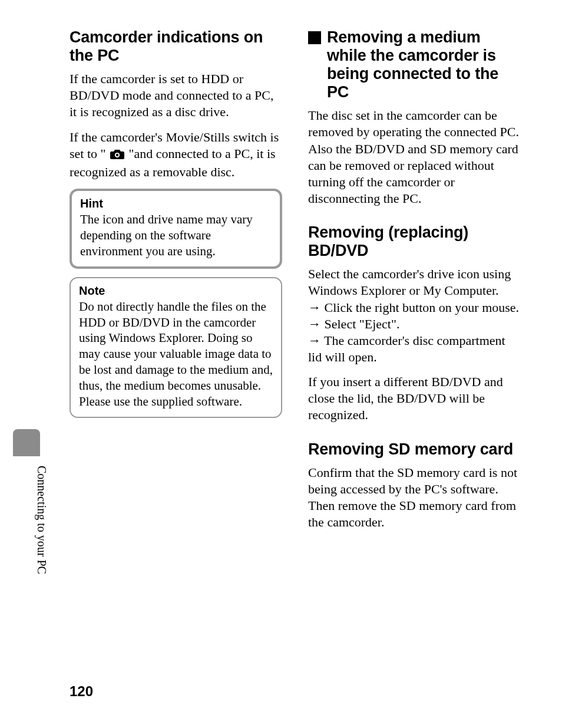  Describe the element at coordinates (420, 308) in the screenshot. I see `step-text: Click the right button on your mouse.` at that location.